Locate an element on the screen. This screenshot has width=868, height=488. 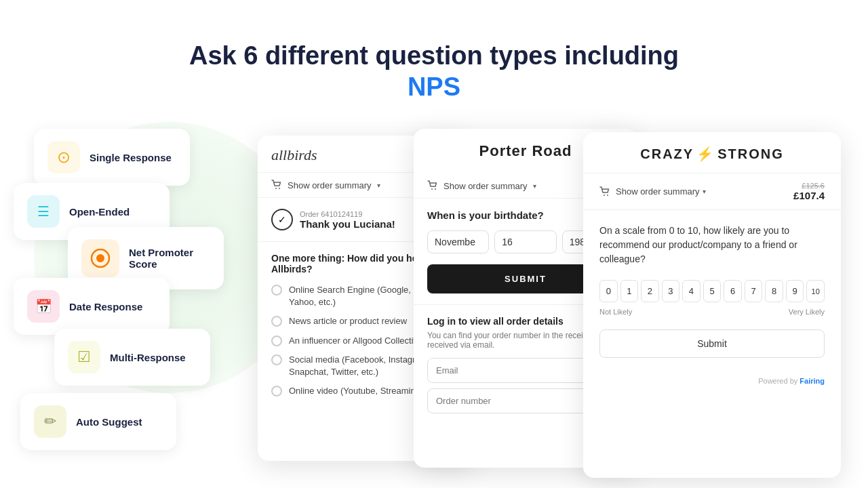
nps-btn-7: 7 is located at coordinates (754, 291).